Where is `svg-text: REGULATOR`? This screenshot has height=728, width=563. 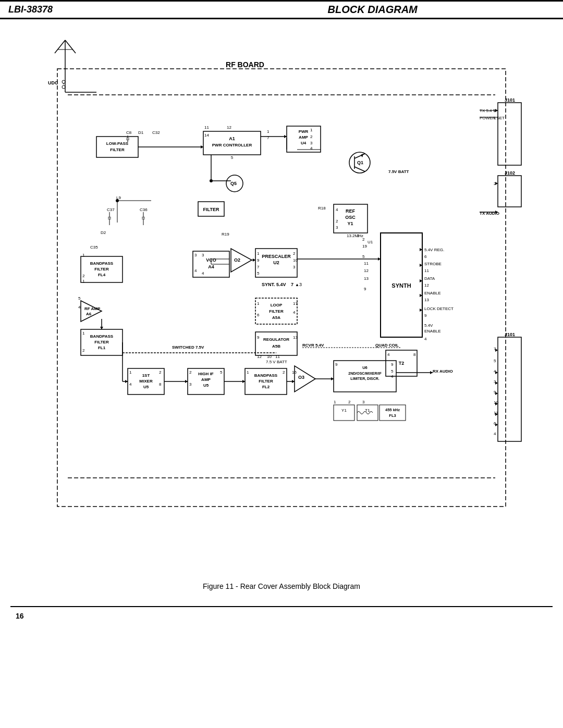 svg-text: REGULATOR is located at coordinates (276, 340).